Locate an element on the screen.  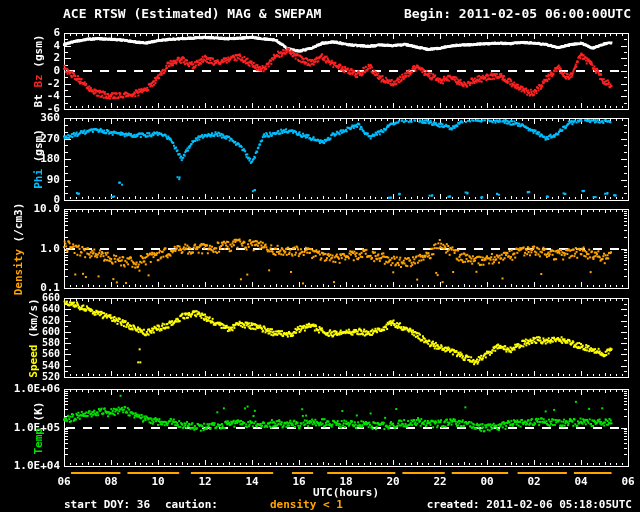
xtick-0-06: 06 is located at coordinates (64, 482).